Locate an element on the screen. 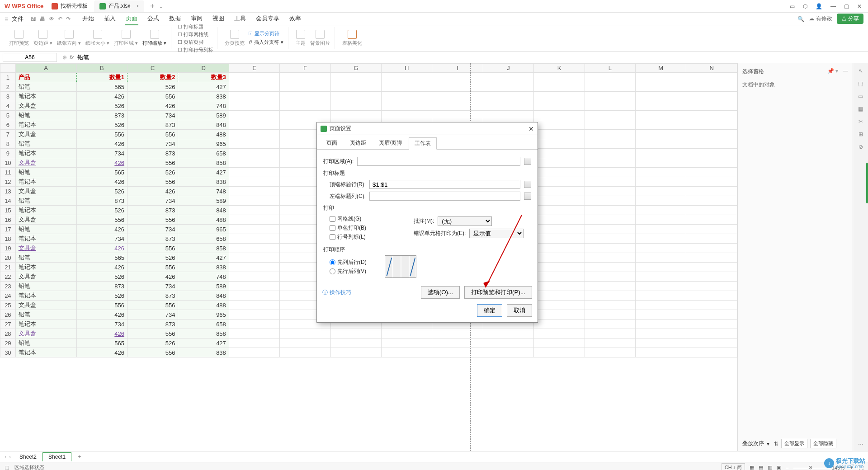  formula-input is located at coordinates (471, 57).